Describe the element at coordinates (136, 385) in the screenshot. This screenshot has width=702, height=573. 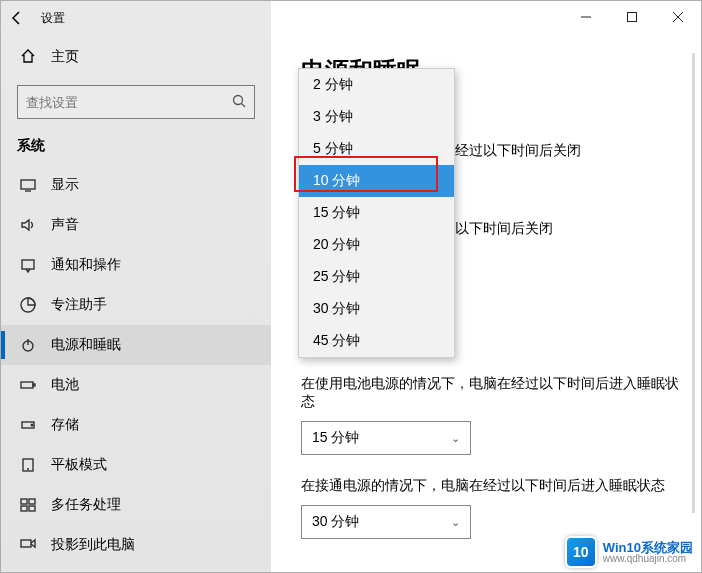
I see `sidebar-item-battery: 电池` at that location.